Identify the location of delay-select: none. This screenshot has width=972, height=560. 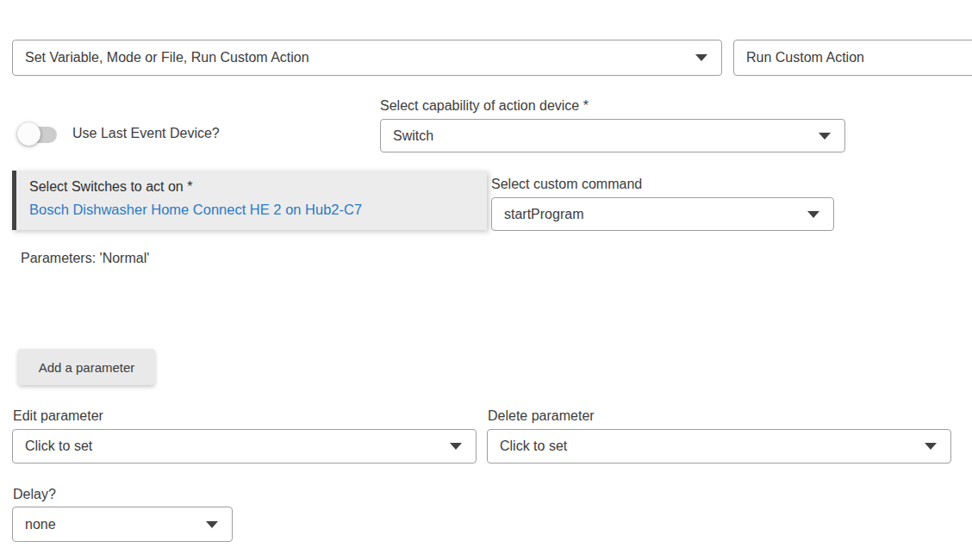
(122, 524).